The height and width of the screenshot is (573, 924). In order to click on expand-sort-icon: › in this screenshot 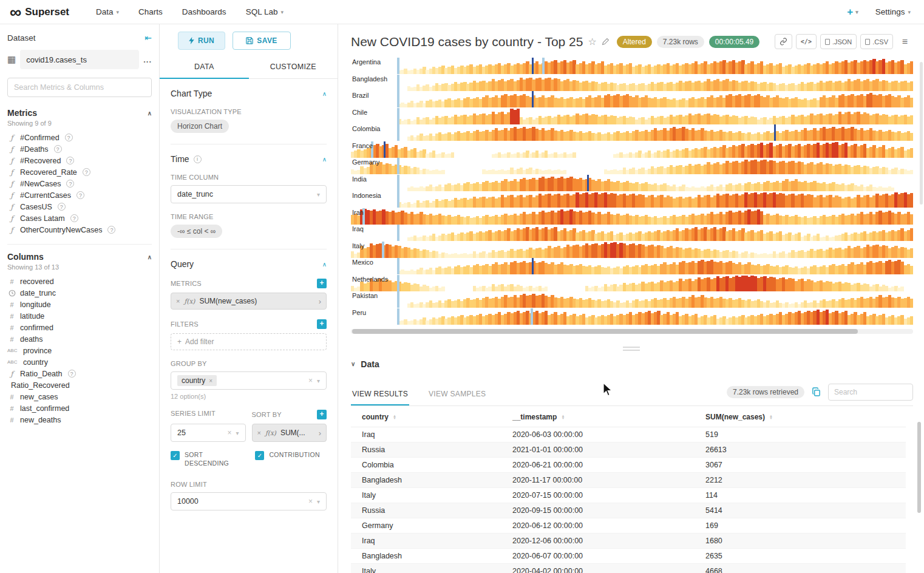, I will do `click(320, 433)`.